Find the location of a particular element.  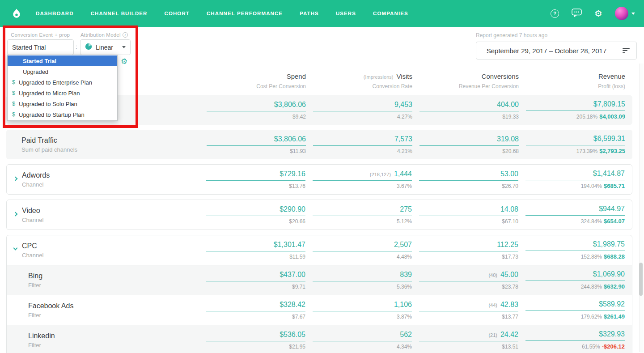

conversions-value: 53.00 is located at coordinates (509, 174).